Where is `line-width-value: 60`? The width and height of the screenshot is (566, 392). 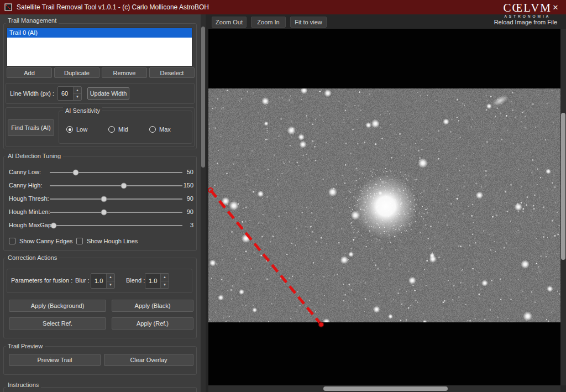
line-width-value: 60 is located at coordinates (65, 93).